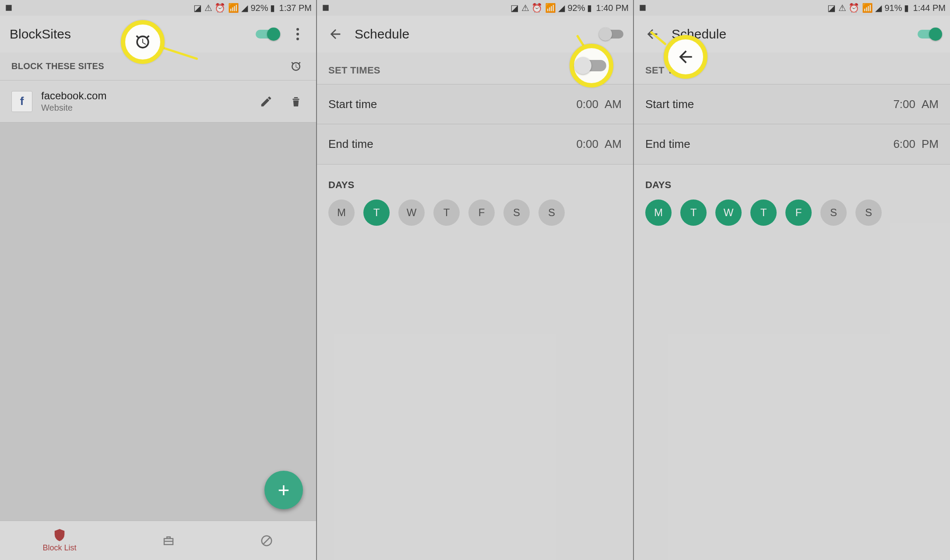 The image size is (950, 560). What do you see at coordinates (613, 144) in the screenshot?
I see `end-time-ampm: AM` at bounding box center [613, 144].